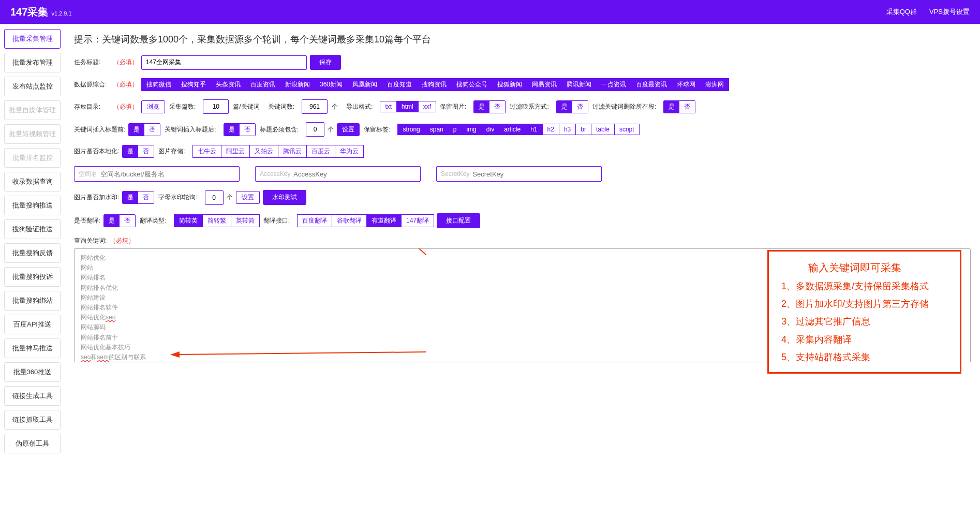 The image size is (980, 516). Describe the element at coordinates (614, 85) in the screenshot. I see `source-opt-13: 一点资讯` at that location.